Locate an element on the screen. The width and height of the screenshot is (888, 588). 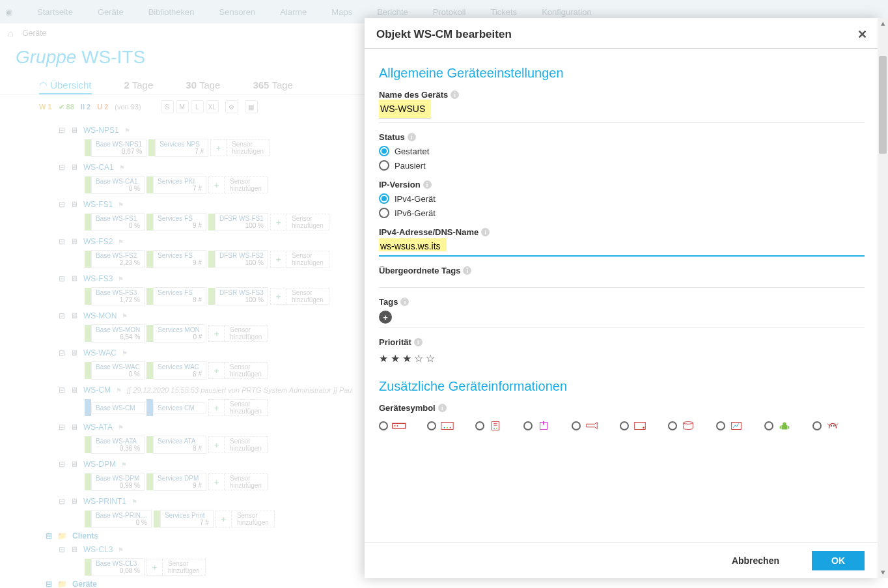
close-icon: ✕ is located at coordinates (862, 35).